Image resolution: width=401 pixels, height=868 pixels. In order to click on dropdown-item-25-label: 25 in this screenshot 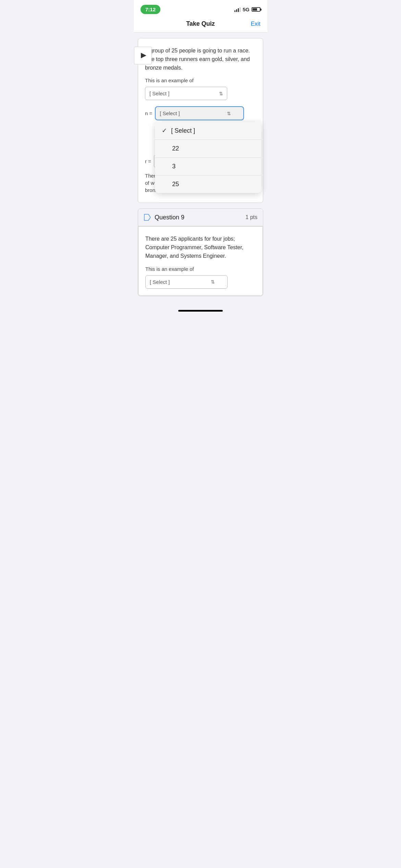, I will do `click(175, 184)`.